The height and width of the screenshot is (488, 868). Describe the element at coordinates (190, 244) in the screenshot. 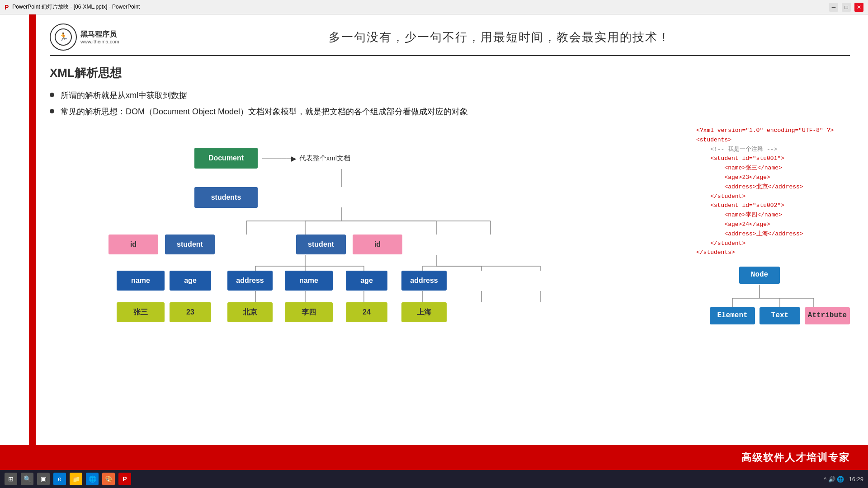

I see `student1-box: student` at that location.